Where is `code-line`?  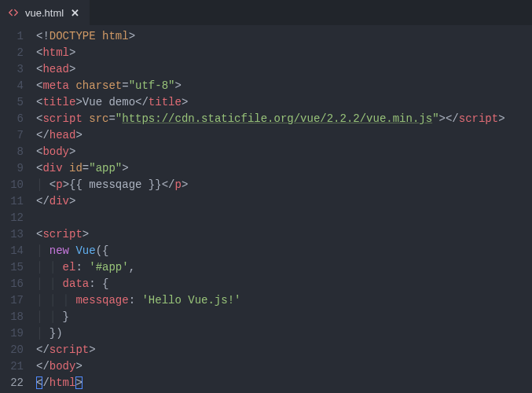
code-line is located at coordinates (284, 219).